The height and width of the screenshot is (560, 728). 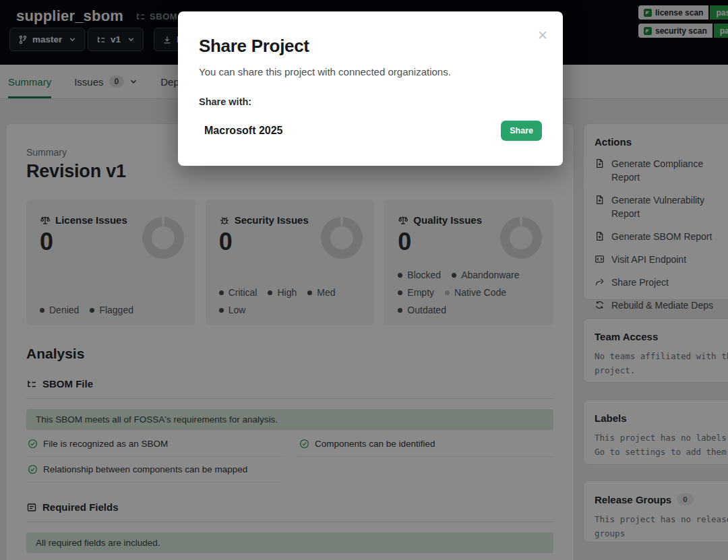 What do you see at coordinates (543, 35) in the screenshot?
I see `close-icon: ✕` at bounding box center [543, 35].